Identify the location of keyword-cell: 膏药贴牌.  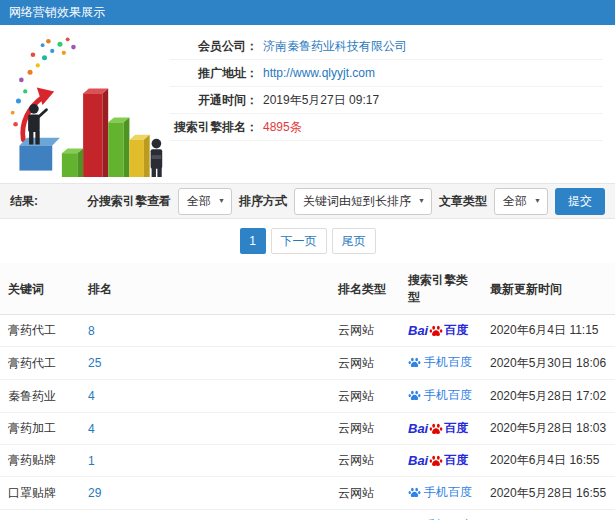
(40, 461).